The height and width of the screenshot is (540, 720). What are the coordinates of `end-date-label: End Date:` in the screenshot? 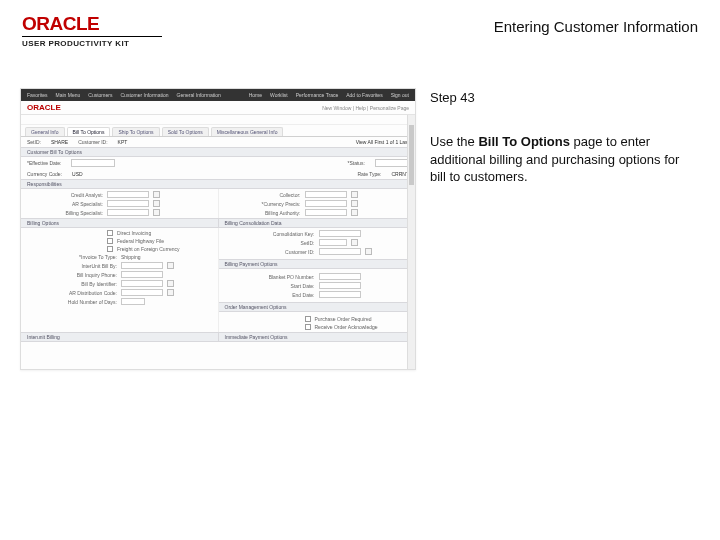 It's located at (270, 295).